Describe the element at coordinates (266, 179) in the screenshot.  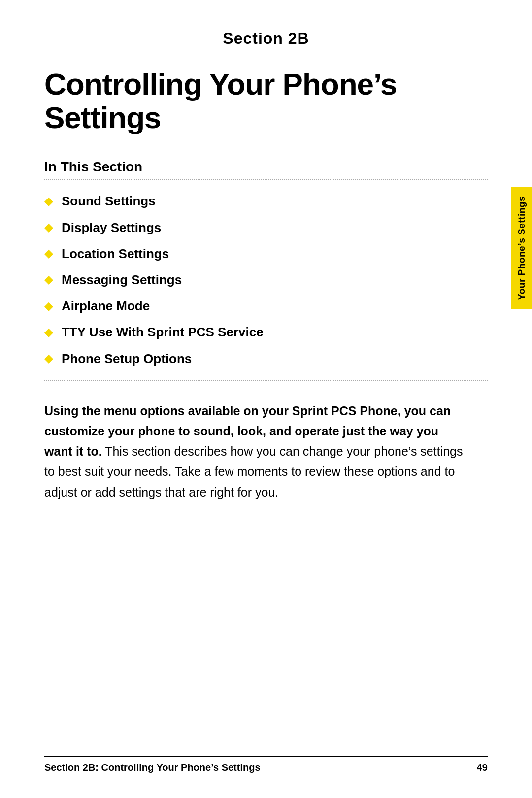
I see `top-divider` at that location.